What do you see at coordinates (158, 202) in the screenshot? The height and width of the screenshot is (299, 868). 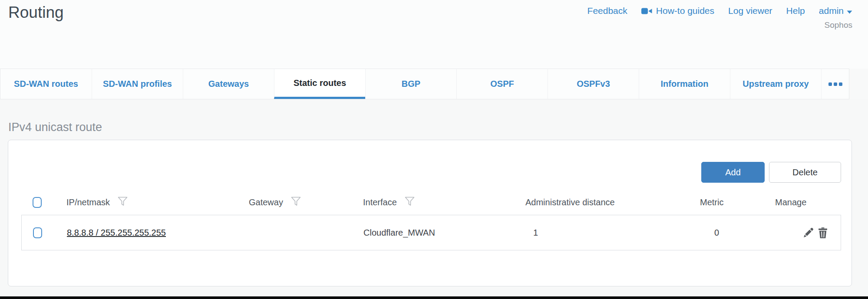 I see `column-header-ip-netmask: IP/netmask` at bounding box center [158, 202].